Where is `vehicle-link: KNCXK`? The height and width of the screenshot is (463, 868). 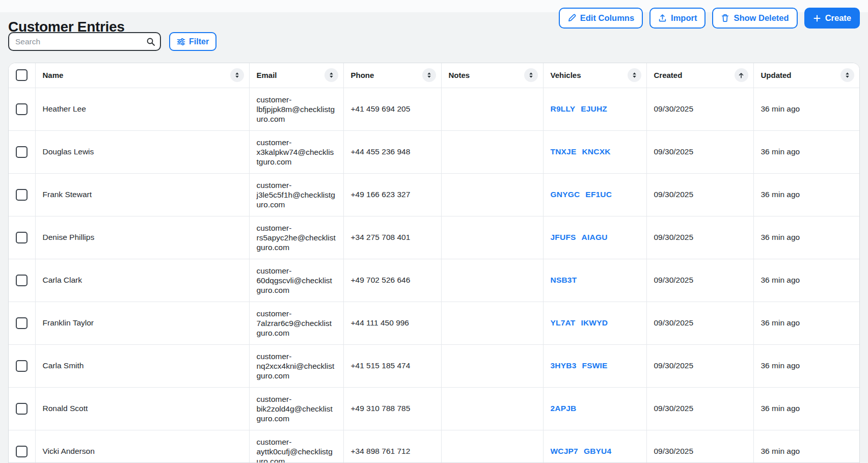 vehicle-link: KNCXK is located at coordinates (596, 152).